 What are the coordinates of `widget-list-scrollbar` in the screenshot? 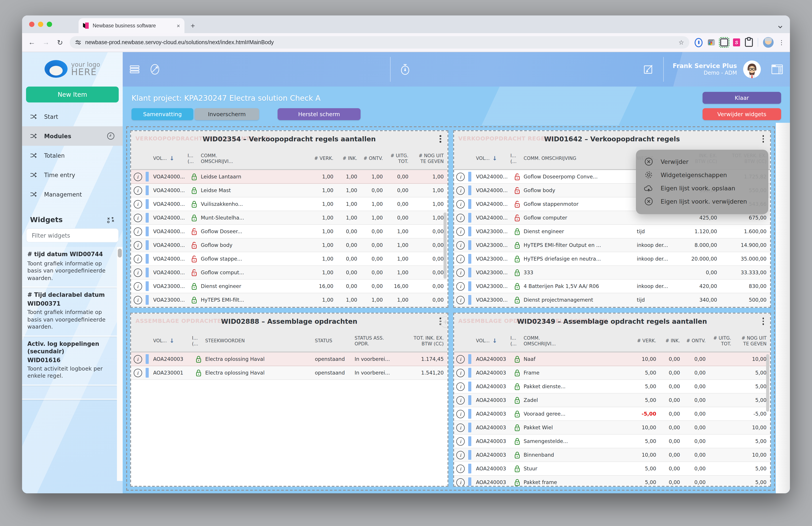 It's located at (120, 364).